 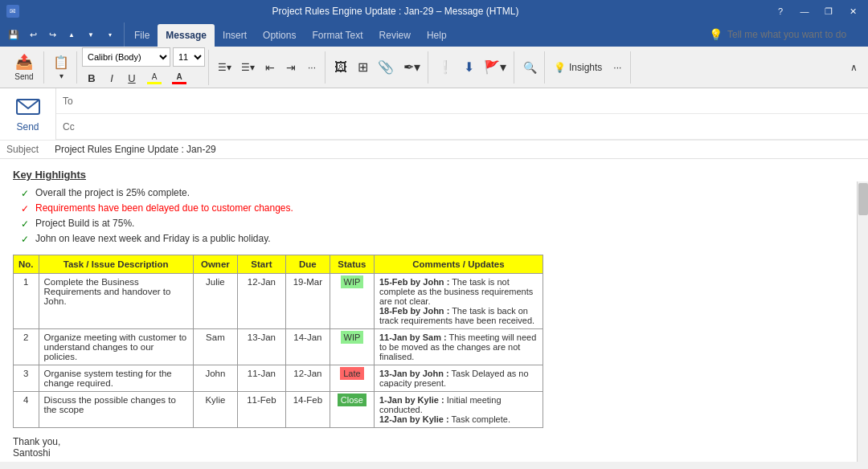 I want to click on undo-quick-btn: ↩, so click(x=33, y=35).